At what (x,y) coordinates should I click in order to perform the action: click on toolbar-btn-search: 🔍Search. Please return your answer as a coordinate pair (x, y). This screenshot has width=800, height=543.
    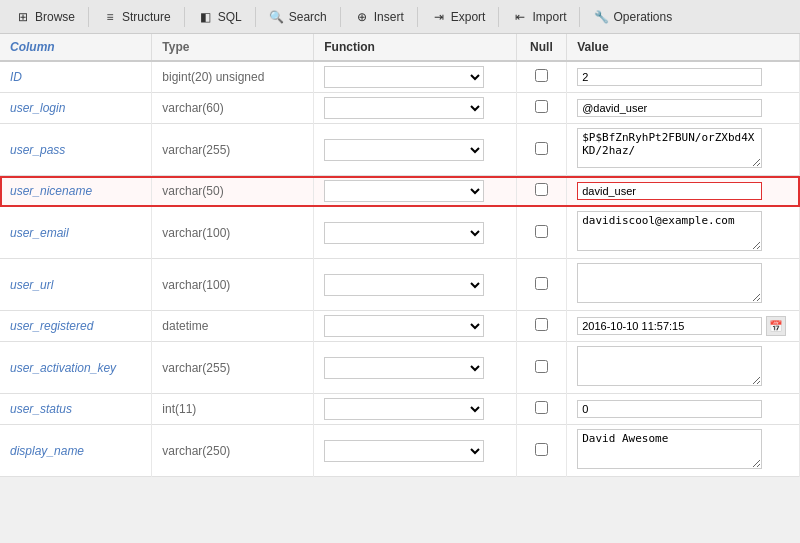
    Looking at the image, I should click on (298, 17).